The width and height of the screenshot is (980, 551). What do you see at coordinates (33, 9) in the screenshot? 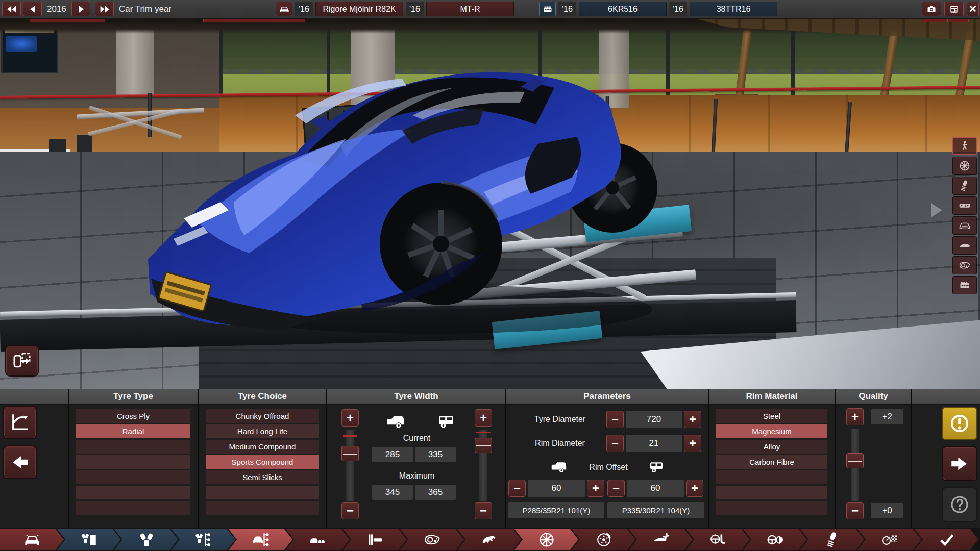
I see `year-previous-button` at bounding box center [33, 9].